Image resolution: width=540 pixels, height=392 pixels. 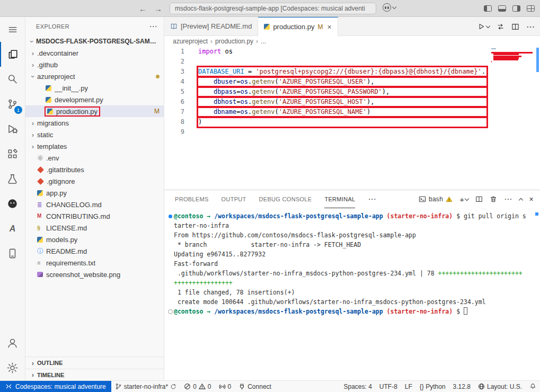 What do you see at coordinates (512, 56) in the screenshot?
I see `minimap` at bounding box center [512, 56].